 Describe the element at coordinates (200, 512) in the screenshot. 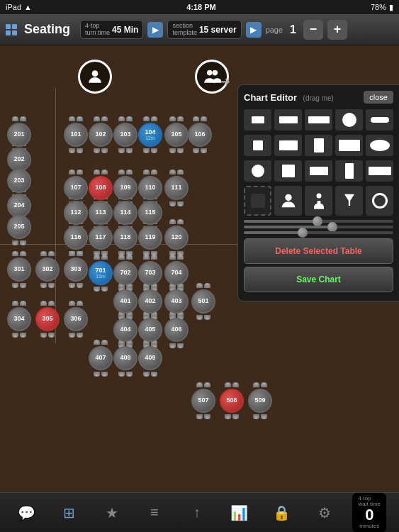

I see `bottom-bar: 💬 ⊞ ★ ≡ ↑ 📊 🔒 ⚙ 4-top wait time 0 minute…` at that location.